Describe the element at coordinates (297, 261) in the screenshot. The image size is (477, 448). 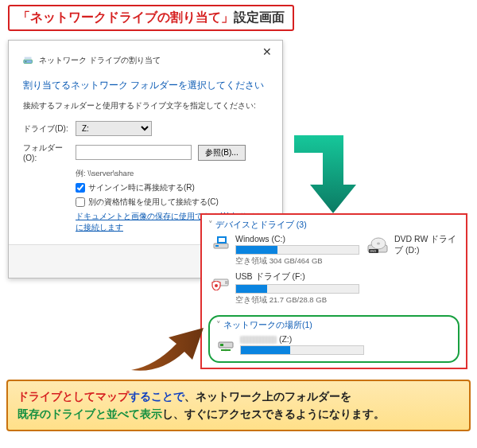
I see `capacity-text: 空き領域 304 GB/464 GB` at that location.